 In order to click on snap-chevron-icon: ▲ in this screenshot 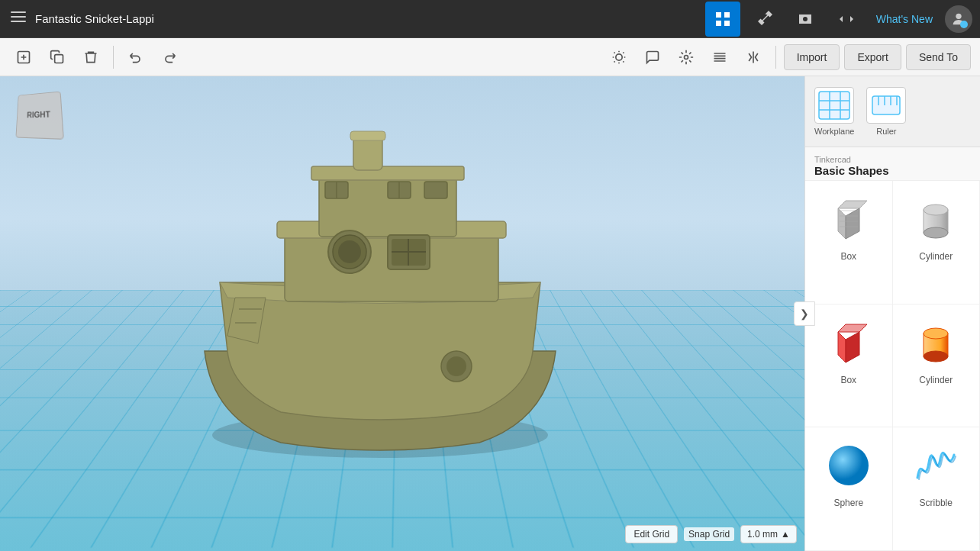, I will do `click(785, 534)`.